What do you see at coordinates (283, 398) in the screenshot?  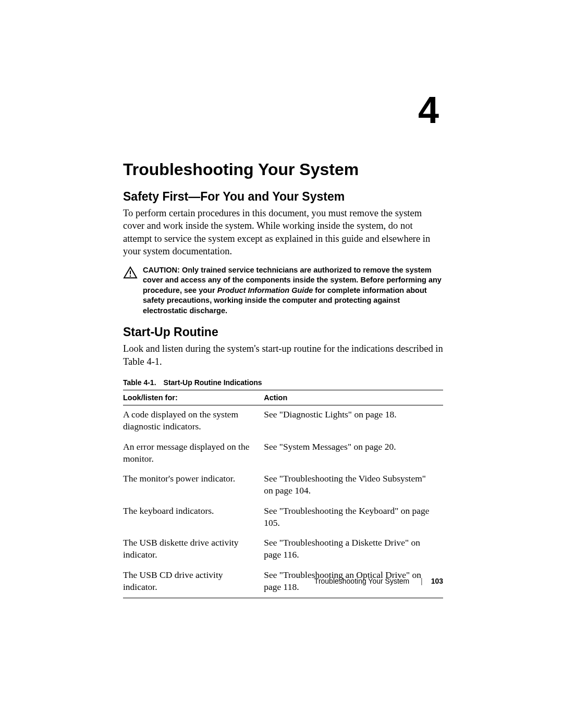 I see `table-header-row: Look/listen for: Action` at bounding box center [283, 398].